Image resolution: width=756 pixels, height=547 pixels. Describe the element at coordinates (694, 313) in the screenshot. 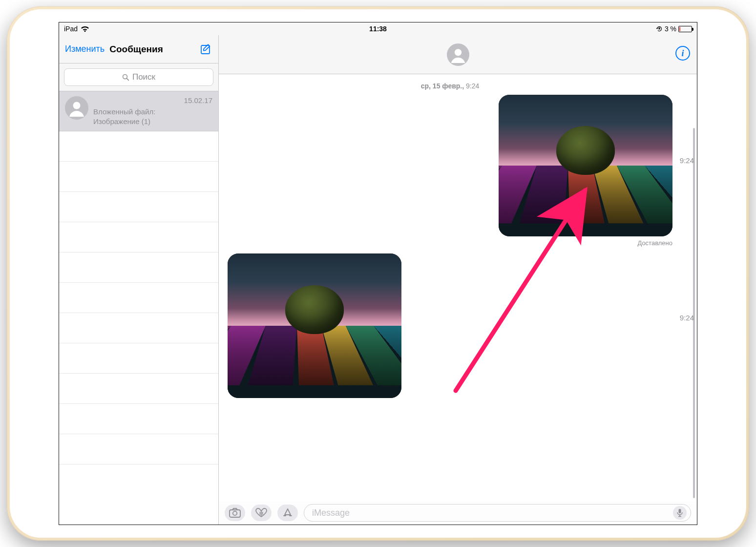

I see `scrollbar` at that location.